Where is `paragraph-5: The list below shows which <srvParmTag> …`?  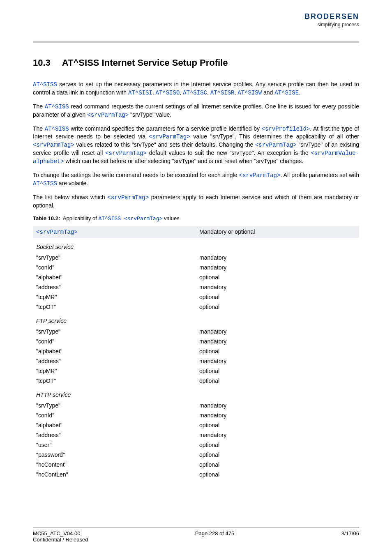 paragraph-5: The list below shows which <srvParmTag> … is located at coordinates (196, 201).